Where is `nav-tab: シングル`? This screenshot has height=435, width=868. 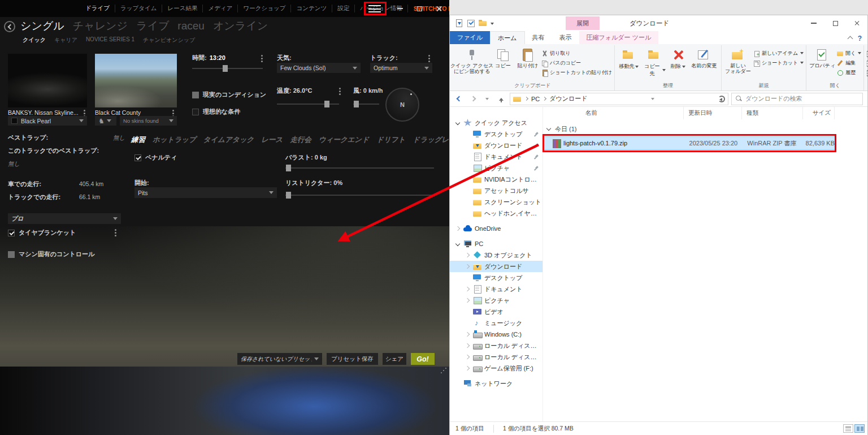 nav-tab: シングル is located at coordinates (42, 26).